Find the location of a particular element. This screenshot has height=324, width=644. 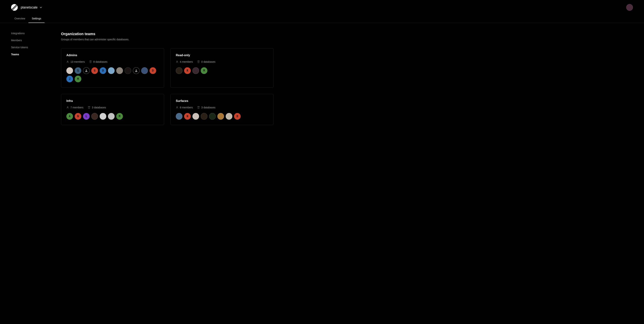

teams-grid: Admins13 members8 databasesSGDDJMRead-on… is located at coordinates (167, 87).